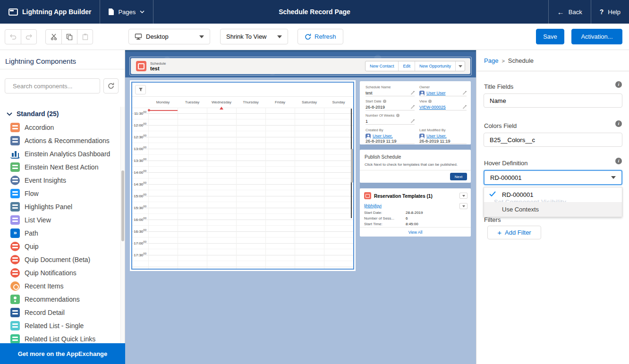 This screenshot has height=364, width=629. What do you see at coordinates (15, 233) in the screenshot?
I see `path-icon` at bounding box center [15, 233].